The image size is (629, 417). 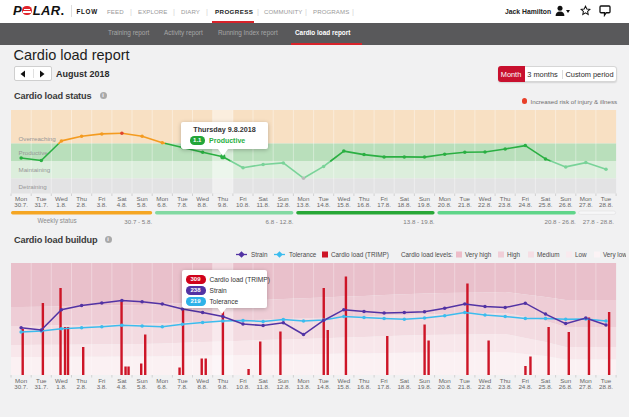 What do you see at coordinates (599, 222) in the screenshot?
I see `svg-text: 27.8 - 28.8.` at bounding box center [599, 222].